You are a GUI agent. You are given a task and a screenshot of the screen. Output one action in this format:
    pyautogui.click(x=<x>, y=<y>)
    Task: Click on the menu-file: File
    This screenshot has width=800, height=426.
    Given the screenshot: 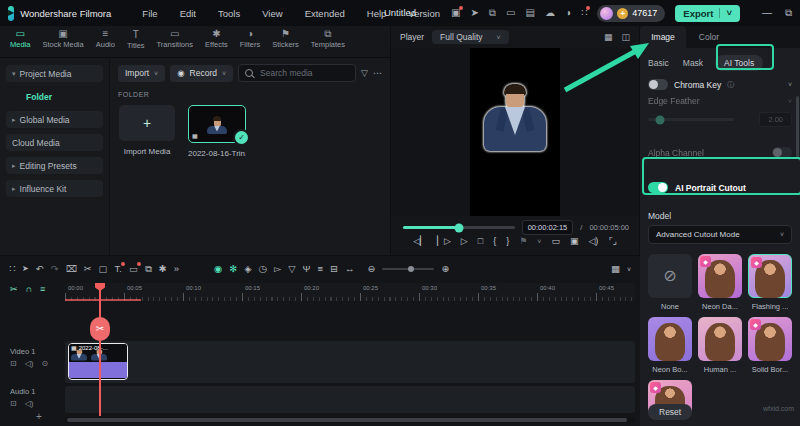 What is the action you would take?
    pyautogui.click(x=150, y=14)
    